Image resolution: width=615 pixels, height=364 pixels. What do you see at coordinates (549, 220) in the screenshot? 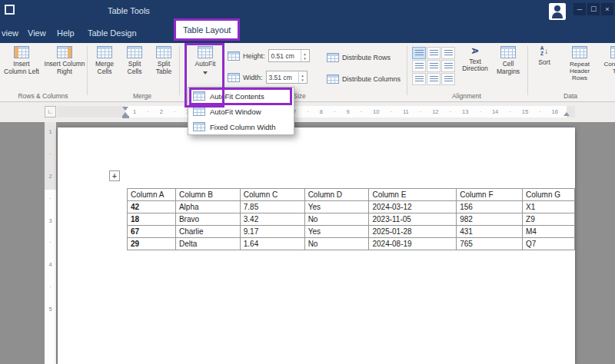
I see `table-cell: Z9` at bounding box center [549, 220].